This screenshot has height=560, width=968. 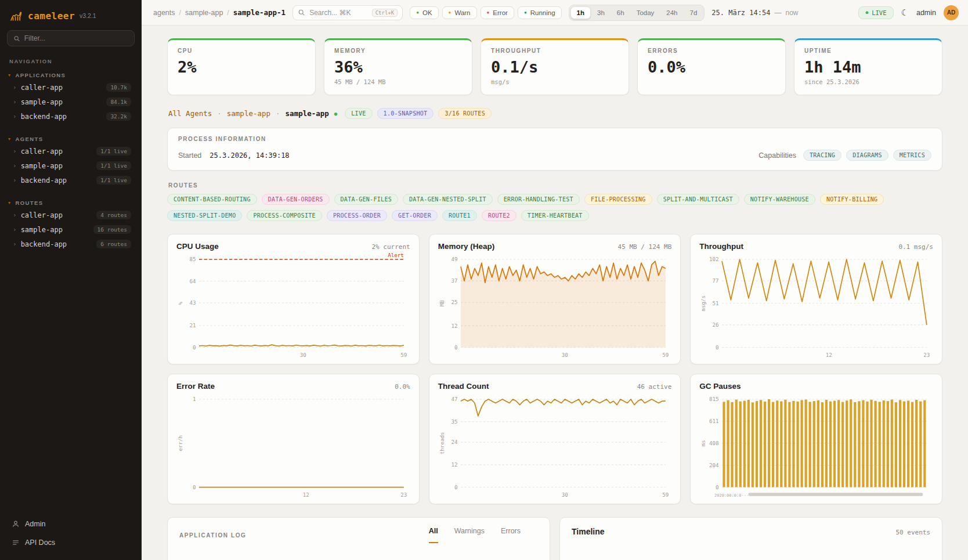 What do you see at coordinates (694, 13) in the screenshot?
I see `time-range-7d: 7d` at bounding box center [694, 13].